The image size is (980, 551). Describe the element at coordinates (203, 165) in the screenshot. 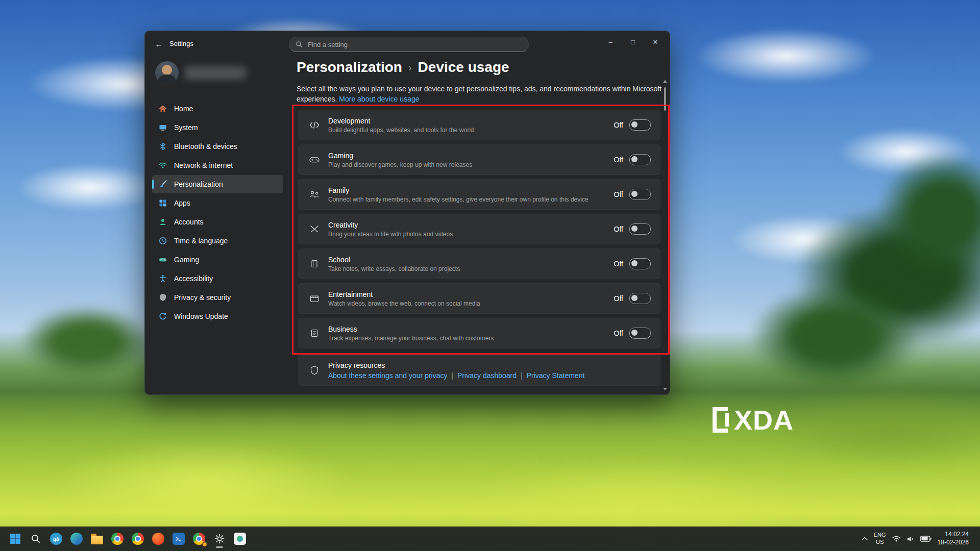

I see `sidebar-item-label: Network & internet` at that location.